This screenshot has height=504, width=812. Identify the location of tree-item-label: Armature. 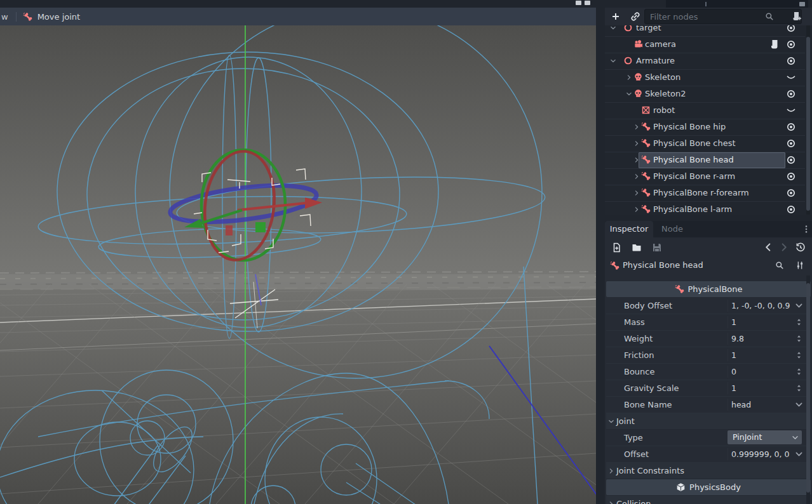
(656, 61).